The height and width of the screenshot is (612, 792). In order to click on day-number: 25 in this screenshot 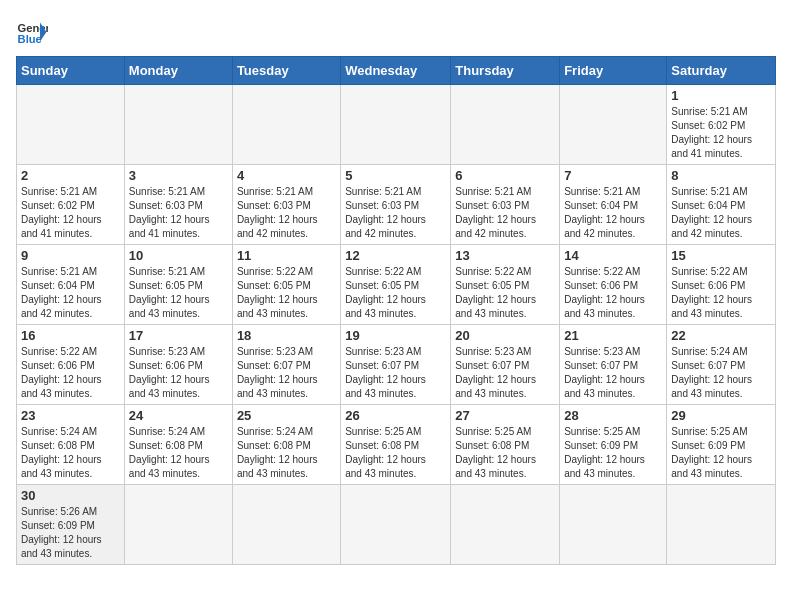, I will do `click(286, 416)`.